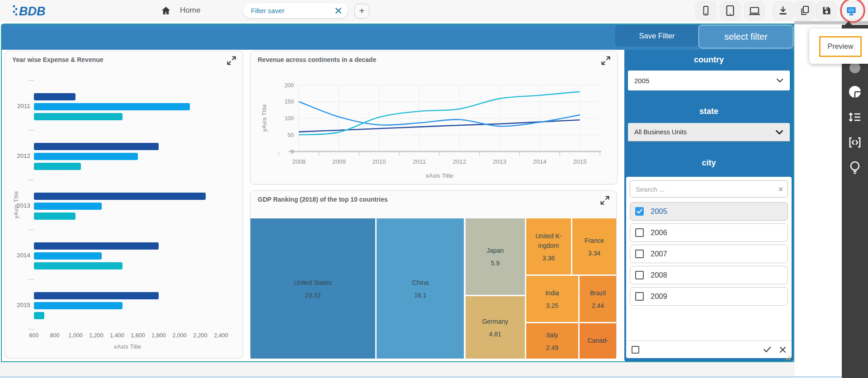  Describe the element at coordinates (855, 68) in the screenshot. I see `circle-icon` at that location.